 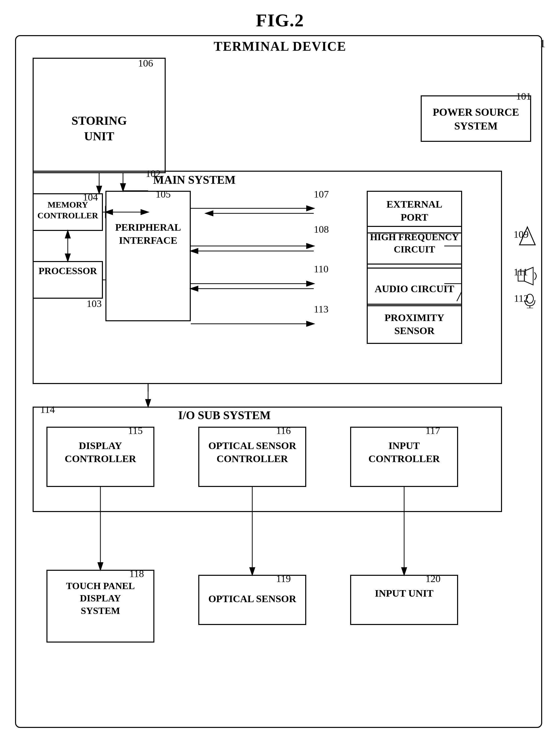 What do you see at coordinates (153, 174) in the screenshot?
I see `ref-102: 102` at bounding box center [153, 174].